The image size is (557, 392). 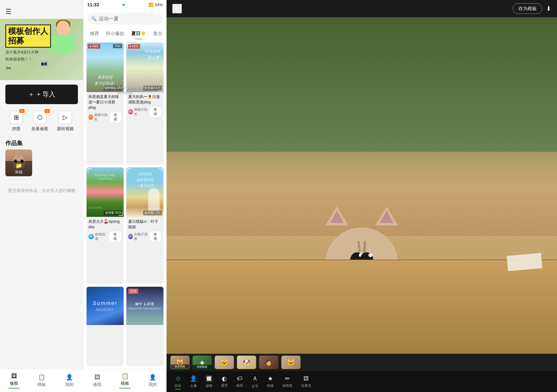 I want to click on editor-top-actions: 存为模板 ⬇, so click(x=532, y=9).